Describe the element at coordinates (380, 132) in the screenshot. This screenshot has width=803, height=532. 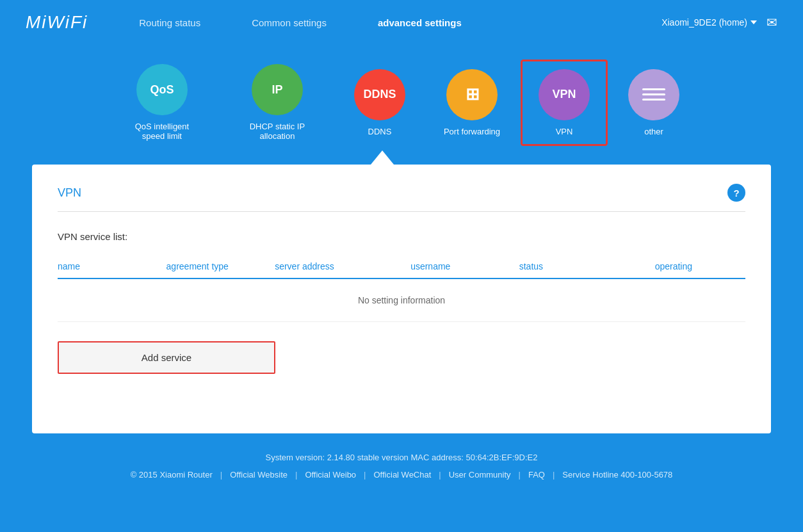
I see `ddns-description: DDNS` at that location.